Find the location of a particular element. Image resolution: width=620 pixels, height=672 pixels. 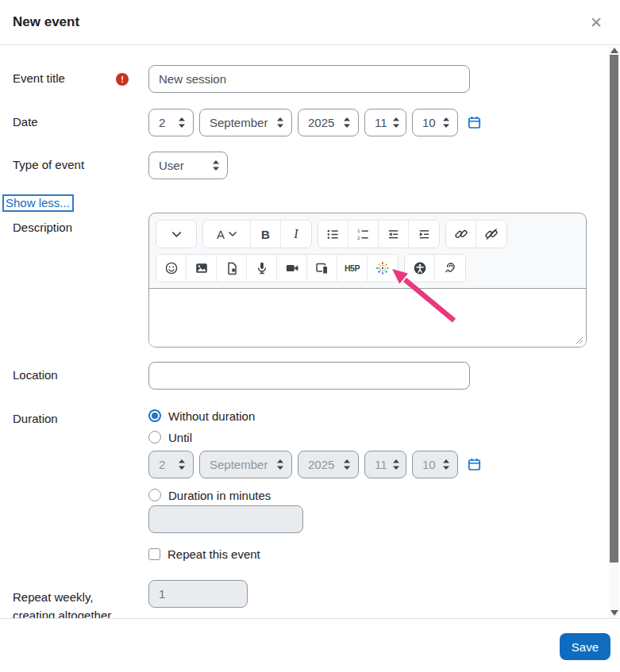

until-minute-select: 10 is located at coordinates (435, 465).